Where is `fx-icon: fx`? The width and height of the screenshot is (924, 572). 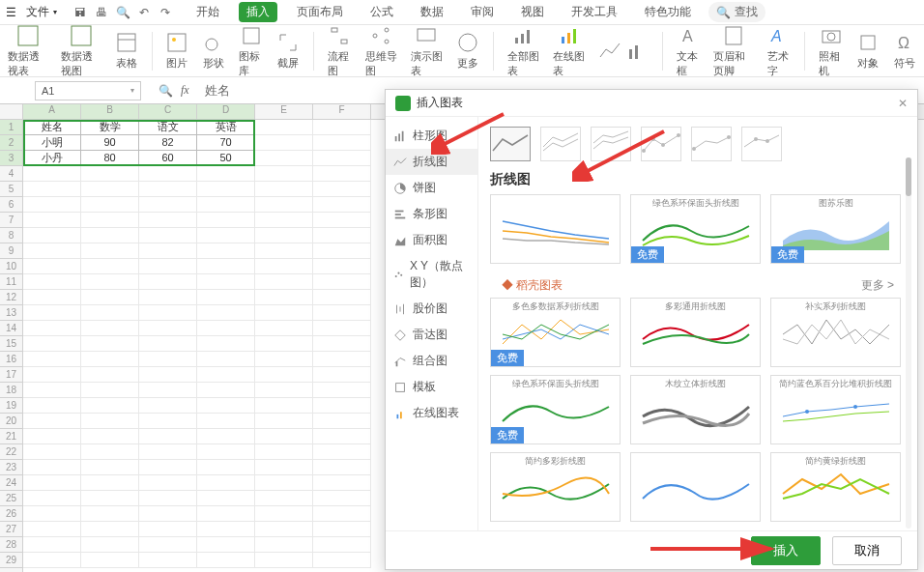 fx-icon: fx is located at coordinates (186, 91).